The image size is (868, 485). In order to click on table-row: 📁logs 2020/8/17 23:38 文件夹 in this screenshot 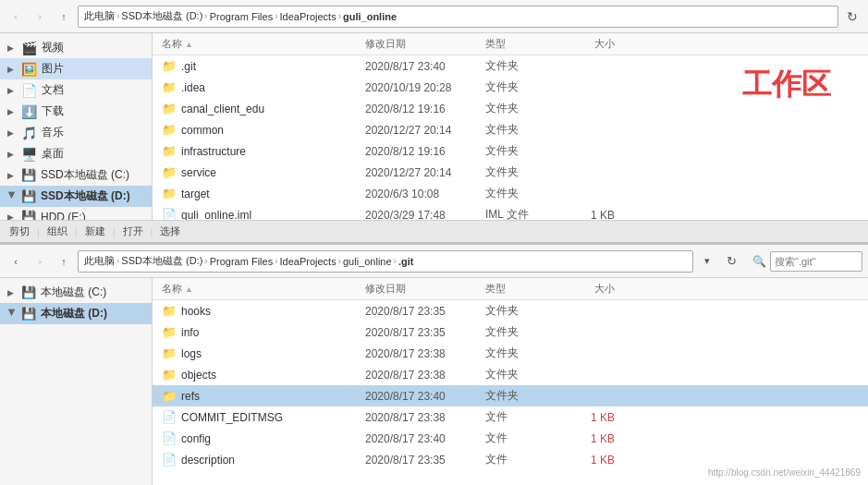, I will do `click(510, 353)`.